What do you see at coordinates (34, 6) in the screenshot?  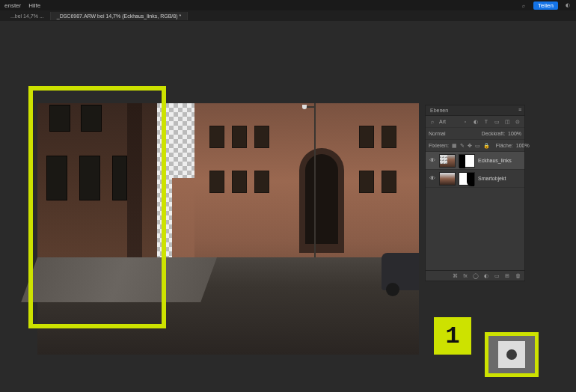 I see `menu-help: Hilfe` at bounding box center [34, 6].